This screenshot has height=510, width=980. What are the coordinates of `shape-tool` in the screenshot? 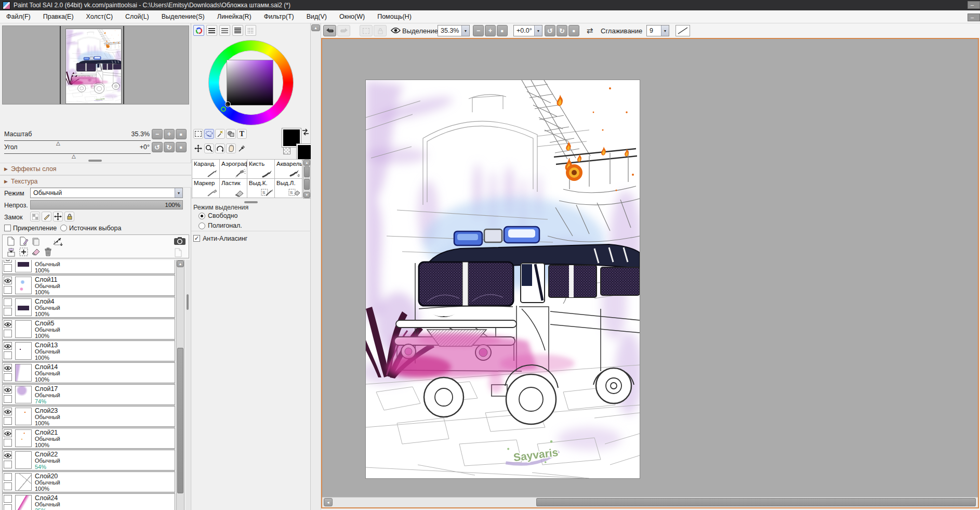 It's located at (231, 134).